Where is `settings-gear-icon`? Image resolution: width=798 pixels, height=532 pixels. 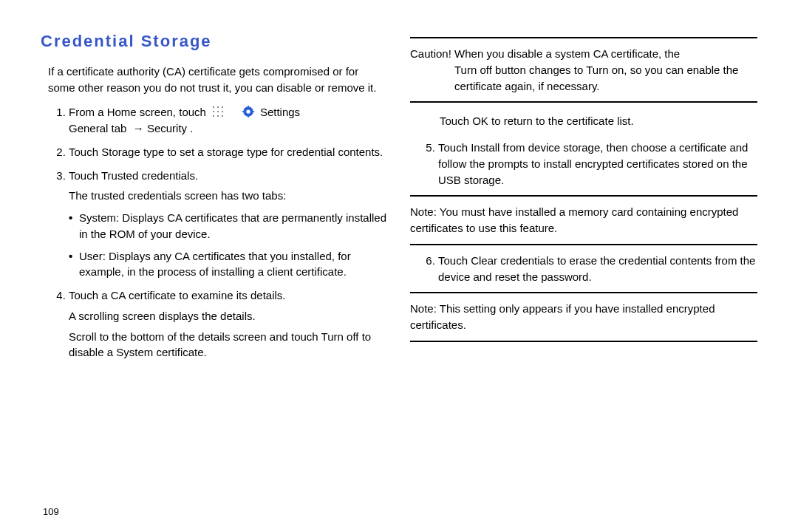 settings-gear-icon is located at coordinates (248, 112).